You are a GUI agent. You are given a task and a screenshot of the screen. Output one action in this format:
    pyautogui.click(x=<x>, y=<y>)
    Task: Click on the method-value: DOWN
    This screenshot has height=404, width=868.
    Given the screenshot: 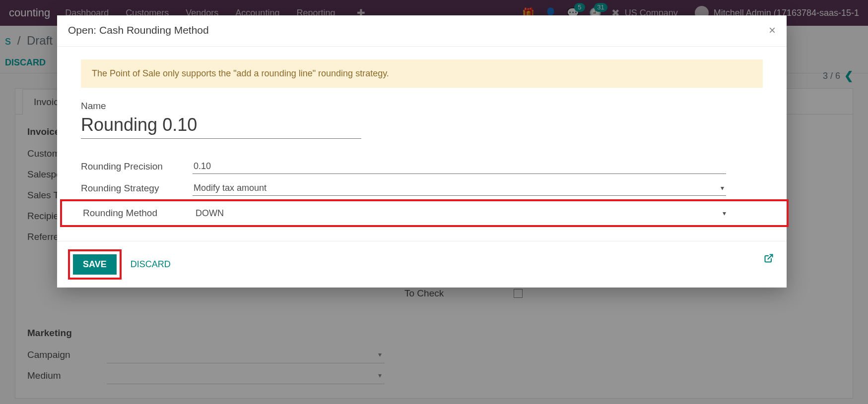 What is the action you would take?
    pyautogui.click(x=209, y=213)
    